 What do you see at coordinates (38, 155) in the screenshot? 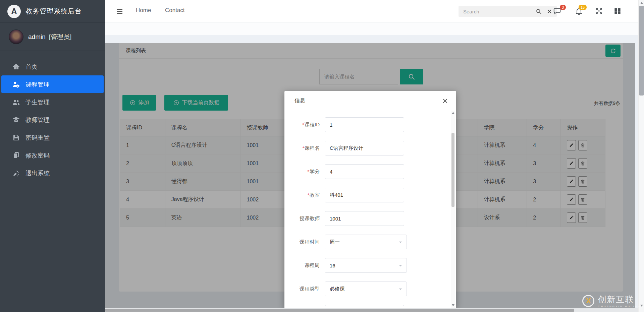
I see `sidebar-item-label: 修改密码` at bounding box center [38, 155].